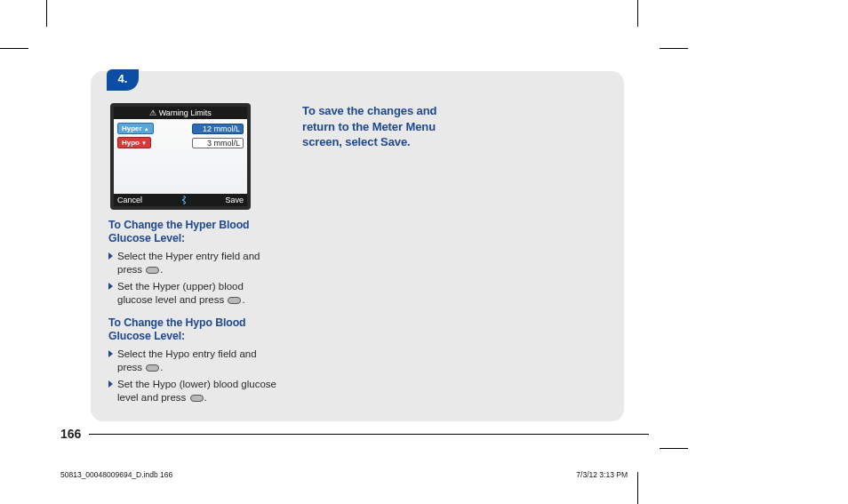  What do you see at coordinates (147, 129) in the screenshot?
I see `caret-up-icon: ▲` at bounding box center [147, 129].